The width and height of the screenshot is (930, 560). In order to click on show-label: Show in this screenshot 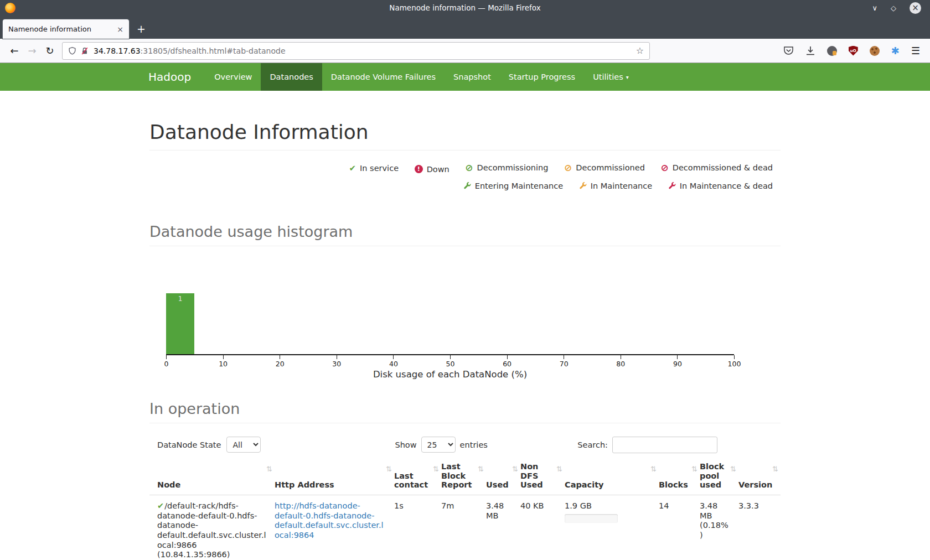, I will do `click(405, 445)`.